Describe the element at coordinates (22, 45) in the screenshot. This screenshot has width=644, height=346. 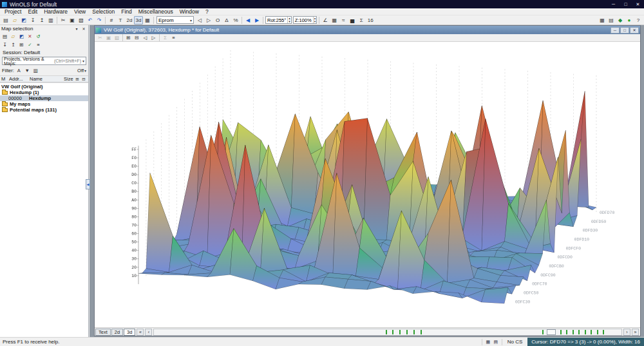
I see `compare-maps-icon: ⊞` at that location.